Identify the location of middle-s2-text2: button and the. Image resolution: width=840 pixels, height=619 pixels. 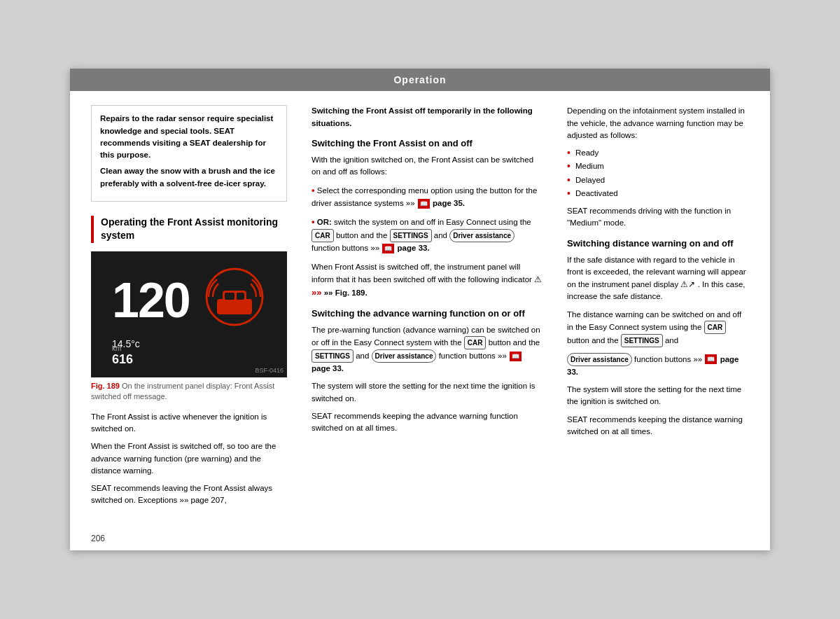
(514, 342).